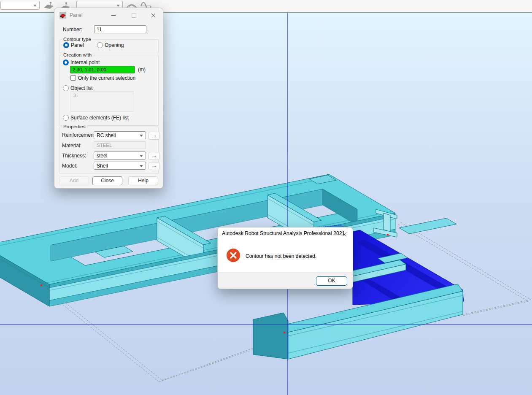  I want to click on material-field: STEEL, so click(120, 145).